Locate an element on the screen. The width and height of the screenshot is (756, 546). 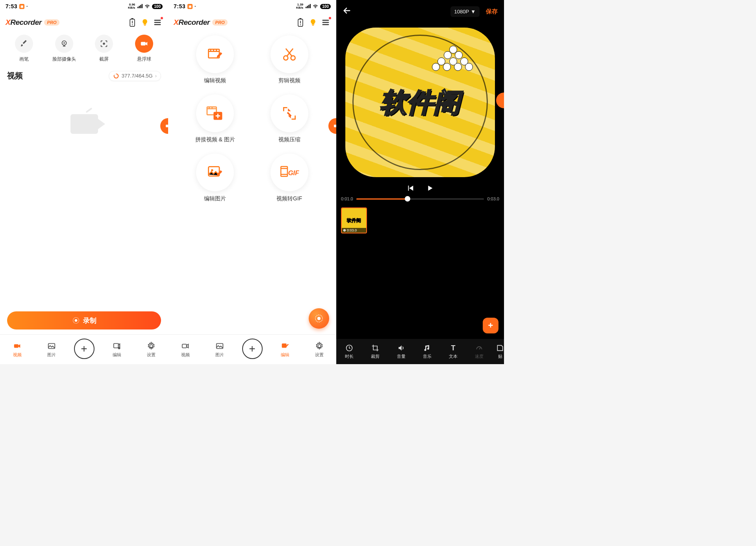
storage-indicator: 377.7/464.5G › is located at coordinates (135, 76).